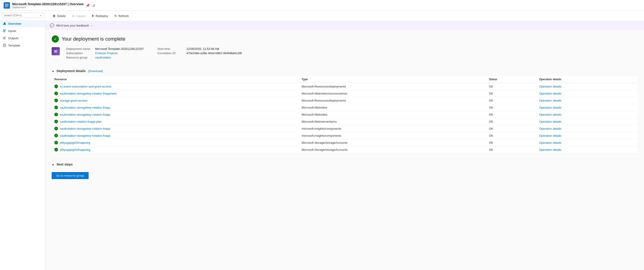 The image size is (644, 270). What do you see at coordinates (56, 150) in the screenshot?
I see `row-check-icon-9: ✓` at bounding box center [56, 150].